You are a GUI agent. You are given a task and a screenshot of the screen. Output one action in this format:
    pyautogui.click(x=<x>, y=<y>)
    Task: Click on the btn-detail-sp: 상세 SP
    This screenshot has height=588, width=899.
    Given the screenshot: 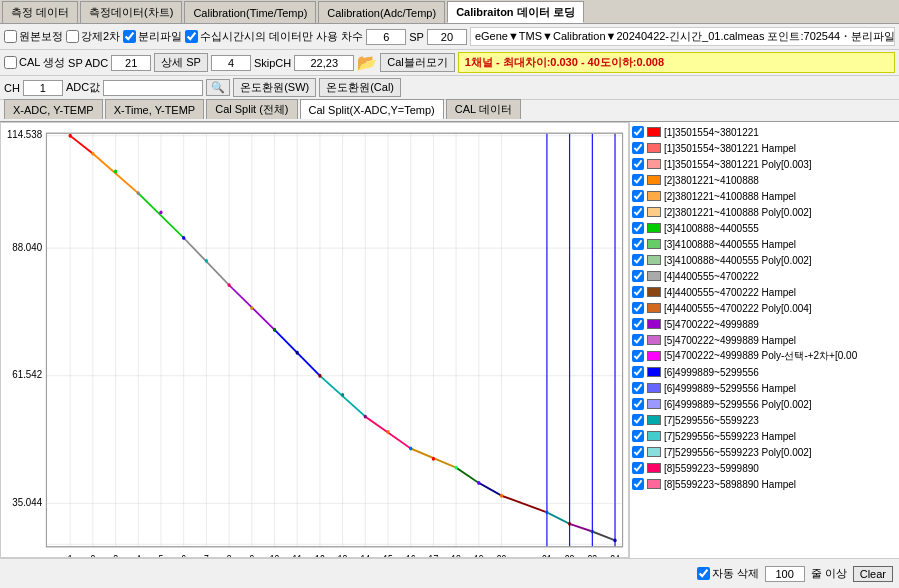 What is the action you would take?
    pyautogui.click(x=181, y=62)
    